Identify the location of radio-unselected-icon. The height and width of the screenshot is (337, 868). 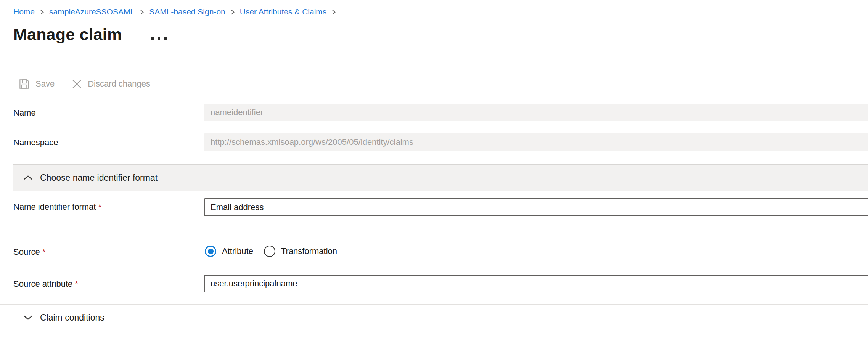
(270, 251).